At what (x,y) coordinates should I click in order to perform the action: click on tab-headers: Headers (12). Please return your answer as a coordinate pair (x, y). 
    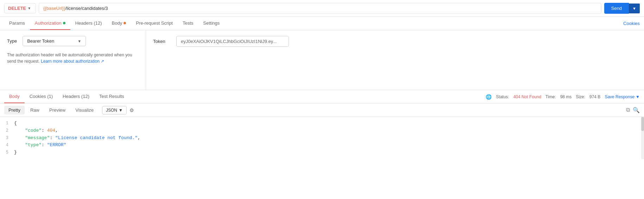
    Looking at the image, I should click on (89, 23).